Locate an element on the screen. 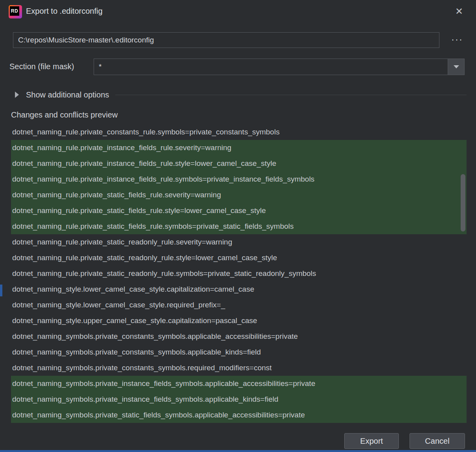  editorconfig-path-input: C:\repos\MusicStore-master\.editorconfig is located at coordinates (226, 40).